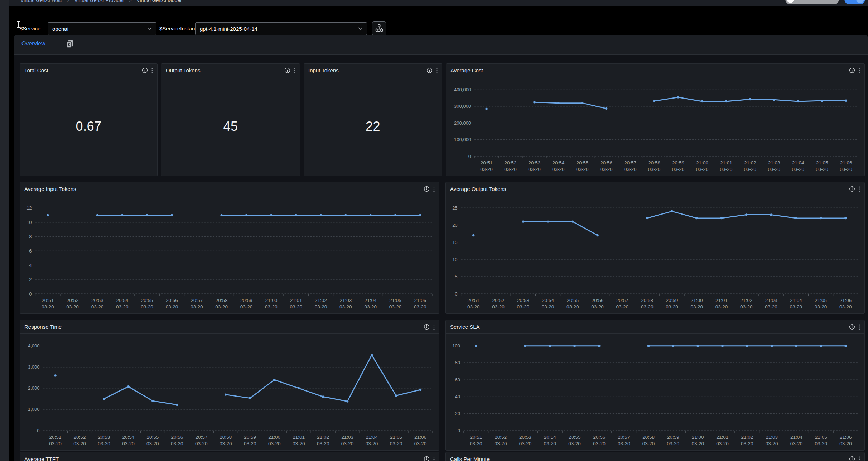 Image resolution: width=868 pixels, height=461 pixels. Describe the element at coordinates (855, 2) in the screenshot. I see `topbar-primary-button` at that location.